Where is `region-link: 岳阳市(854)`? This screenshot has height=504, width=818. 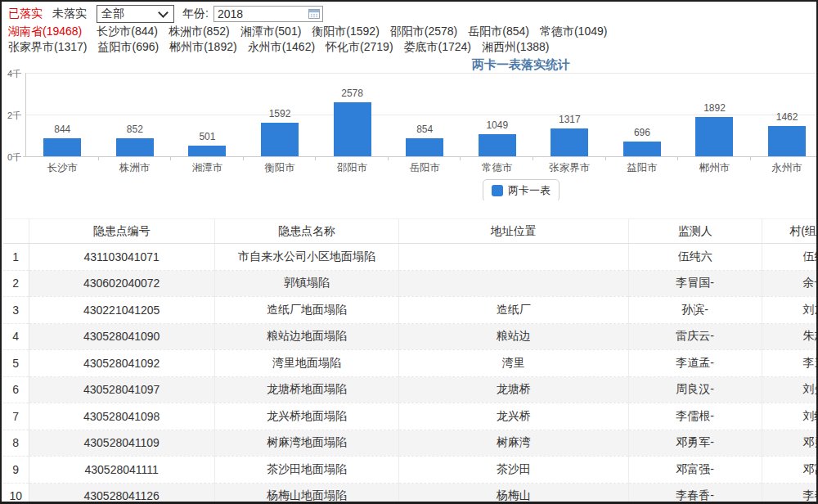
region-link: 岳阳市(854) is located at coordinates (499, 32).